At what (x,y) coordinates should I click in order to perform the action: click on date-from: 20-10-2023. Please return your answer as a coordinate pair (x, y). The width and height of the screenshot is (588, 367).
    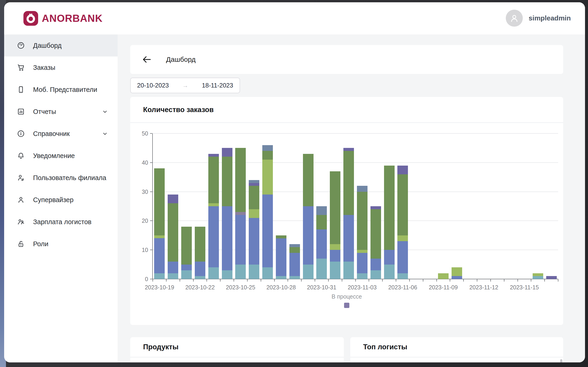
    Looking at the image, I should click on (153, 85).